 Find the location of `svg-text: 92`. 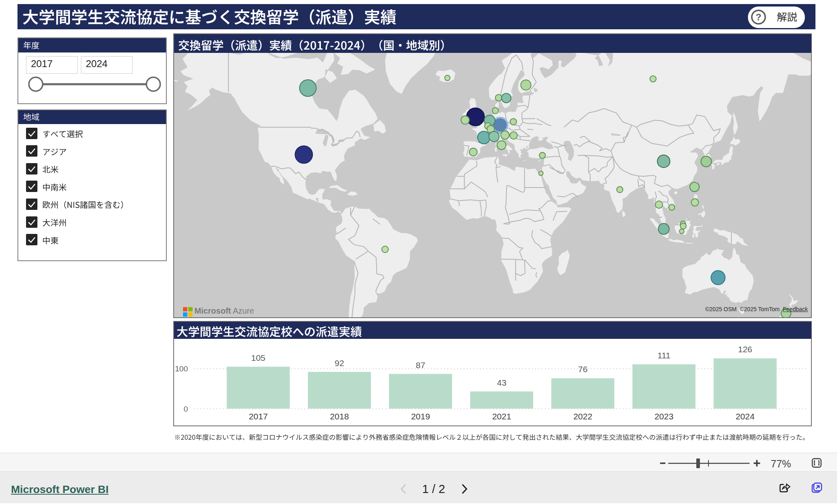

svg-text: 92 is located at coordinates (339, 363).